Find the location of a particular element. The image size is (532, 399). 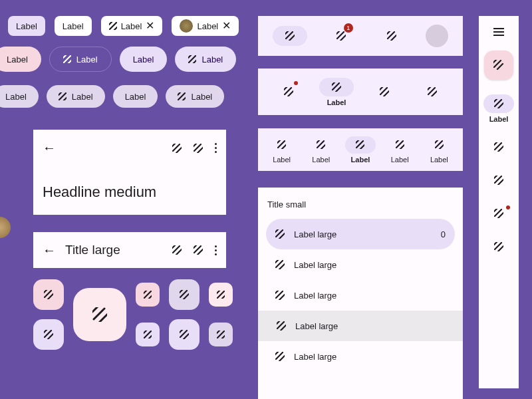

list-count: 0 is located at coordinates (443, 234).